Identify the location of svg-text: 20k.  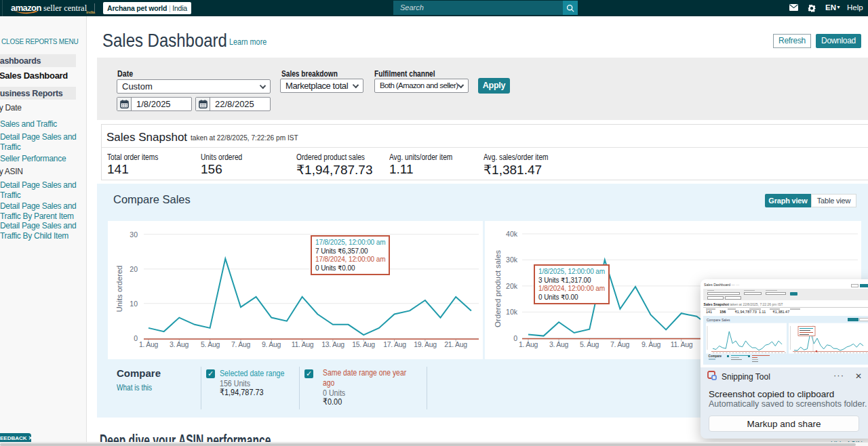
(512, 286).